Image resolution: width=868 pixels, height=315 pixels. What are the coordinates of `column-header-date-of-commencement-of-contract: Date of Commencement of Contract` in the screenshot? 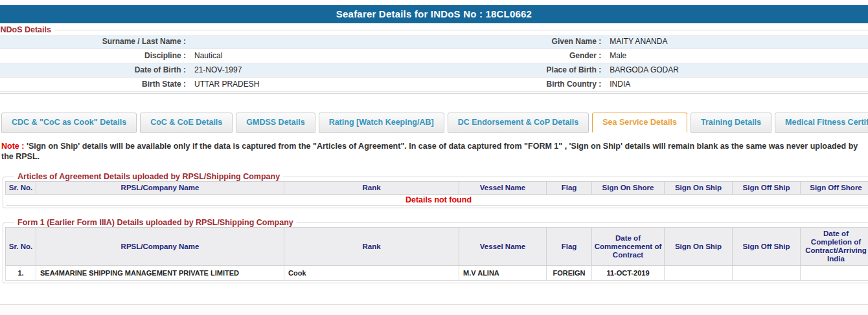 It's located at (628, 247).